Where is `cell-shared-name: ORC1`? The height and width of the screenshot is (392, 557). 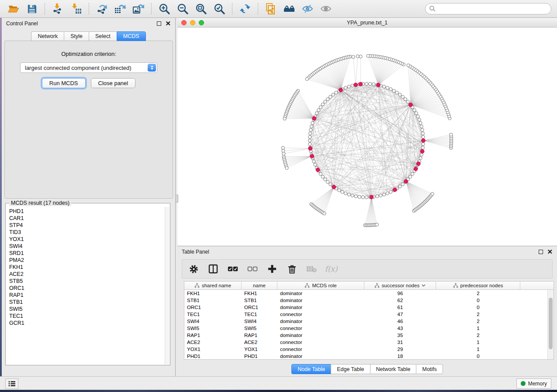 cell-shared-name: ORC1 is located at coordinates (213, 307).